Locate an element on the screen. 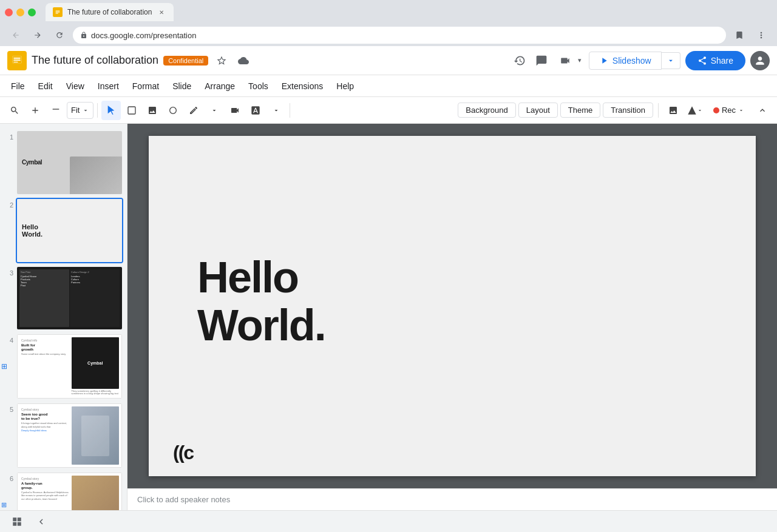  zoom-selector: Fit is located at coordinates (80, 110).